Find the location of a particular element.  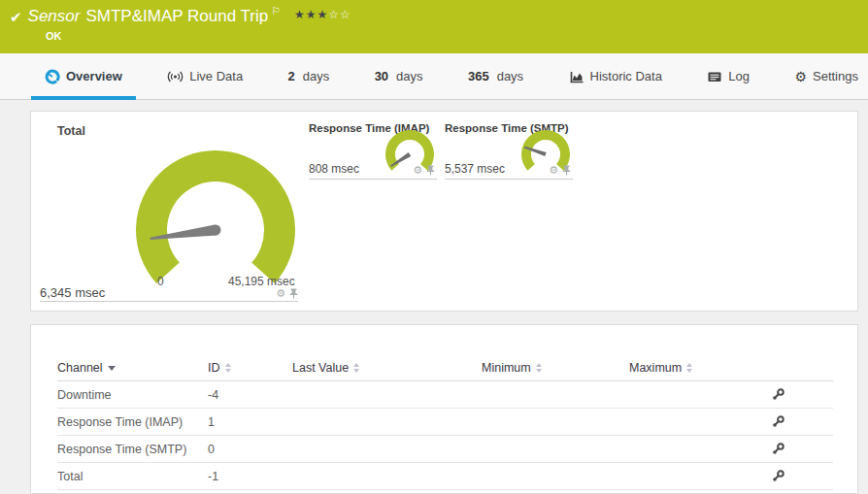

smtp-gauge-block: Response Time (SMTP) 5,537 msec ⚙ is located at coordinates (509, 149).